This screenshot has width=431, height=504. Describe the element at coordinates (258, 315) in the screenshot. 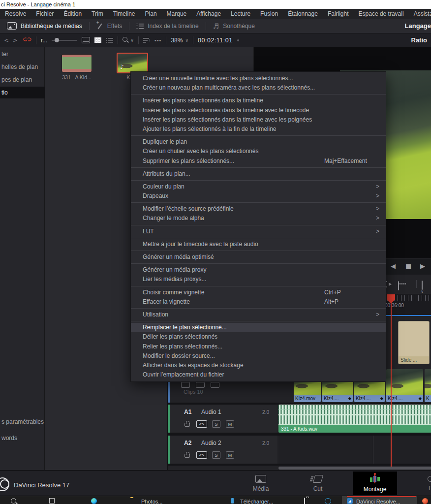

I see `context-menu-item: Utilisation>` at that location.